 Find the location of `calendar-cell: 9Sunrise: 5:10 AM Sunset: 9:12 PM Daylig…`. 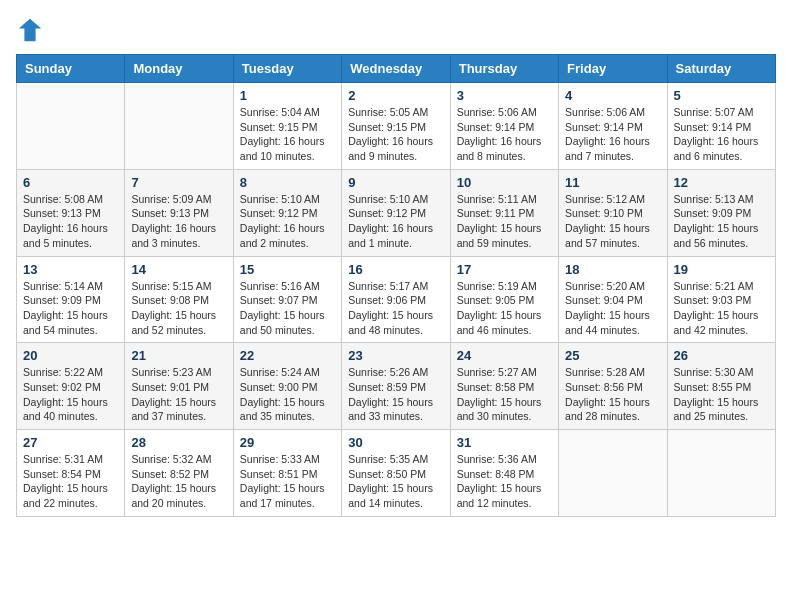

calendar-cell: 9Sunrise: 5:10 AM Sunset: 9:12 PM Daylig… is located at coordinates (396, 212).